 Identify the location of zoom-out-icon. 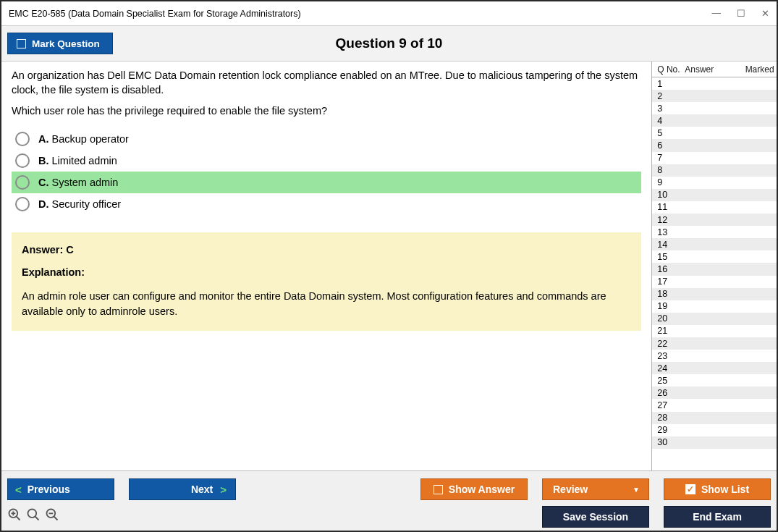
(52, 517).